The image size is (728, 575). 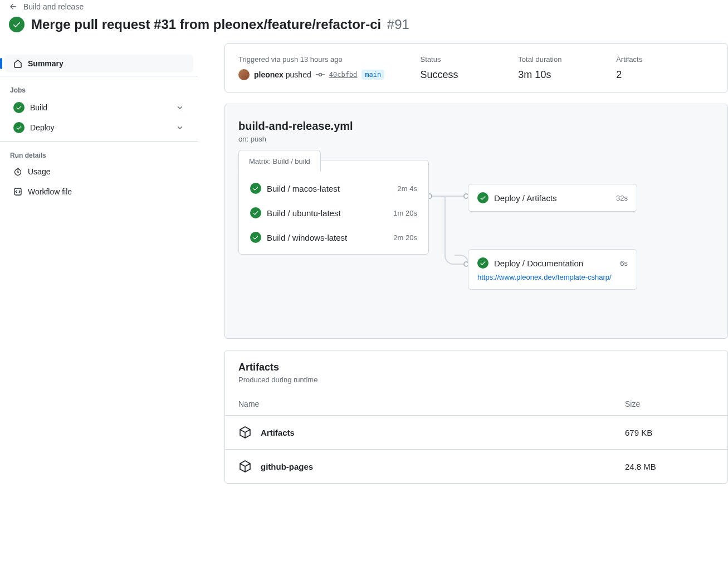 What do you see at coordinates (330, 59) in the screenshot?
I see `triggered-label: Triggered via push 13 hours ago` at bounding box center [330, 59].